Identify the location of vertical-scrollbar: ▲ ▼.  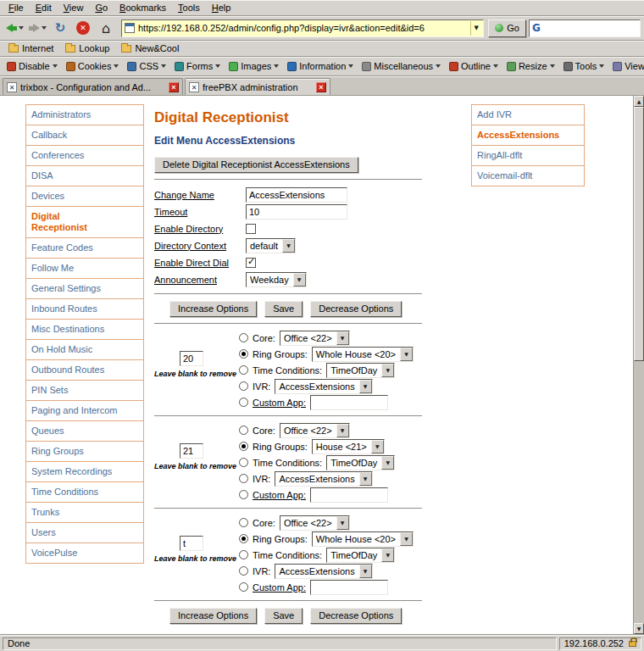
(639, 364).